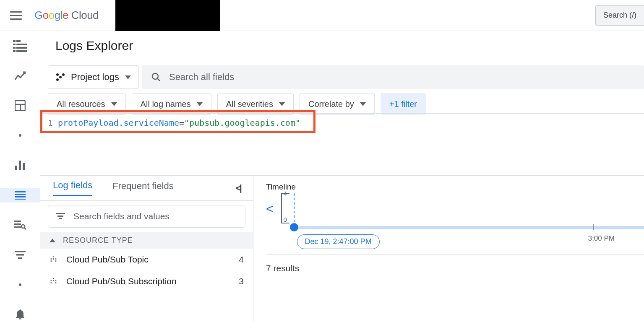 The image size is (644, 322). I want to click on chevron-up-icon, so click(52, 241).